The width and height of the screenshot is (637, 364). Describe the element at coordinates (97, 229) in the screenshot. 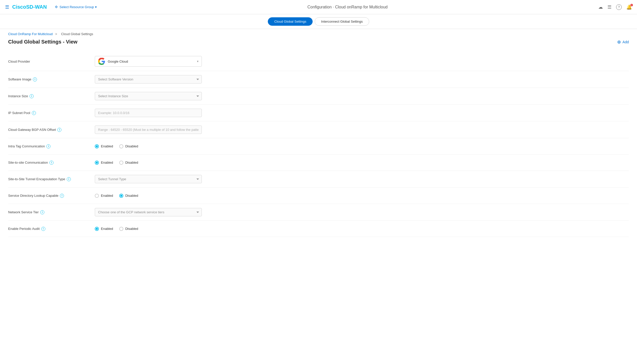

I see `periodic-audit-enabled-radio` at that location.